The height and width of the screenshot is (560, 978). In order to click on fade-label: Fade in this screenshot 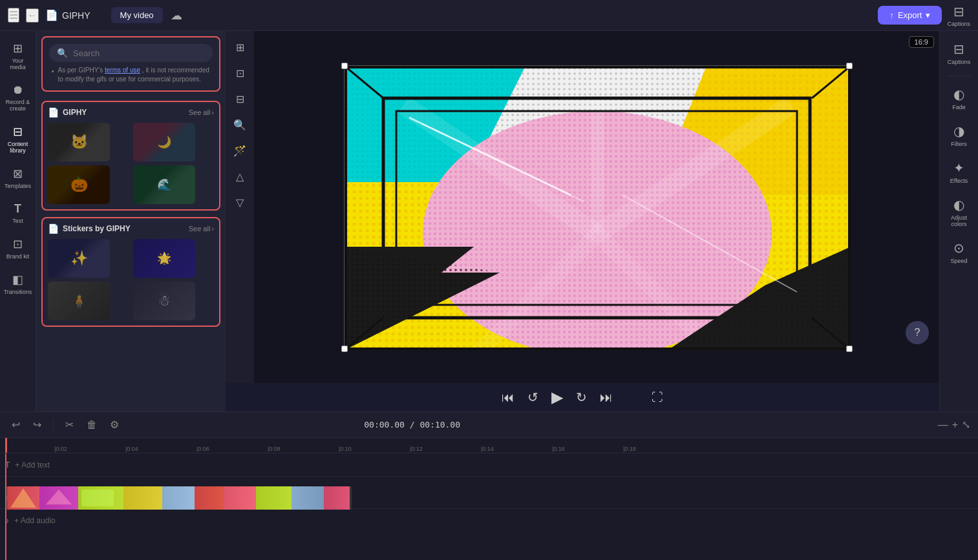, I will do `click(959, 107)`.